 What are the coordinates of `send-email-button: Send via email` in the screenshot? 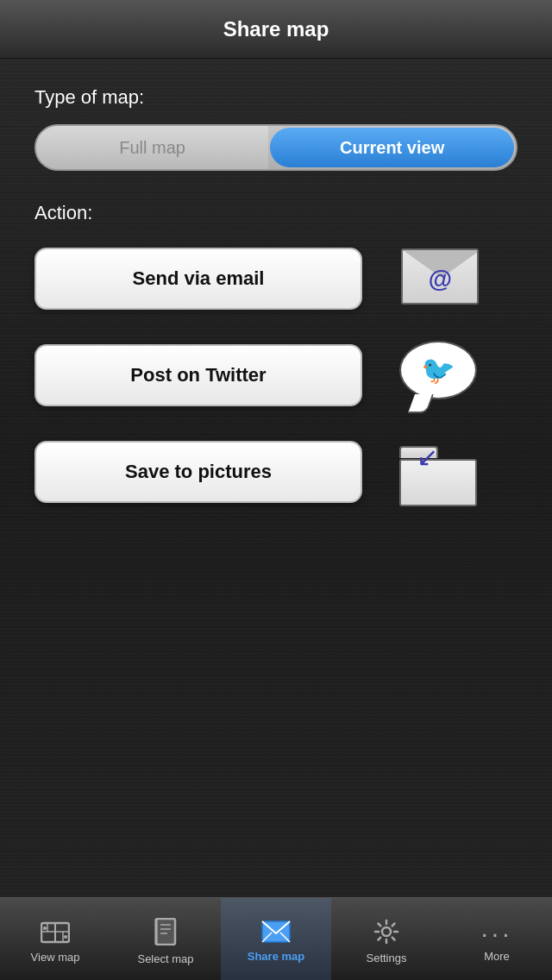 It's located at (198, 279).